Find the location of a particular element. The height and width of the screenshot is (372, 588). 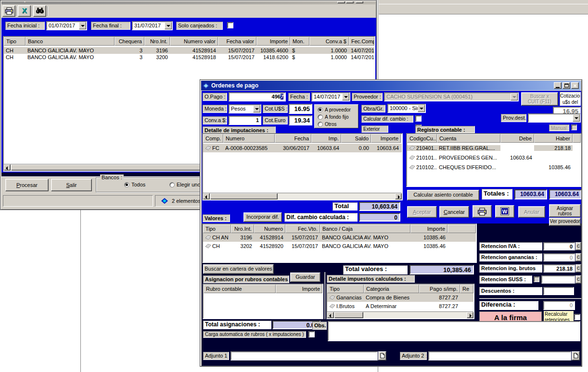

opago-input: 4967 is located at coordinates (257, 97).